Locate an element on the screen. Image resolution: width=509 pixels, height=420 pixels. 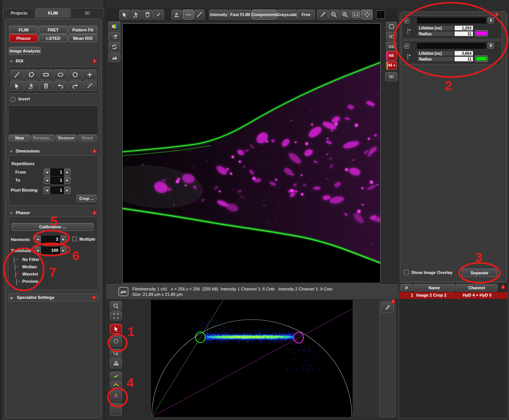
component1-name-field is located at coordinates (452, 21).